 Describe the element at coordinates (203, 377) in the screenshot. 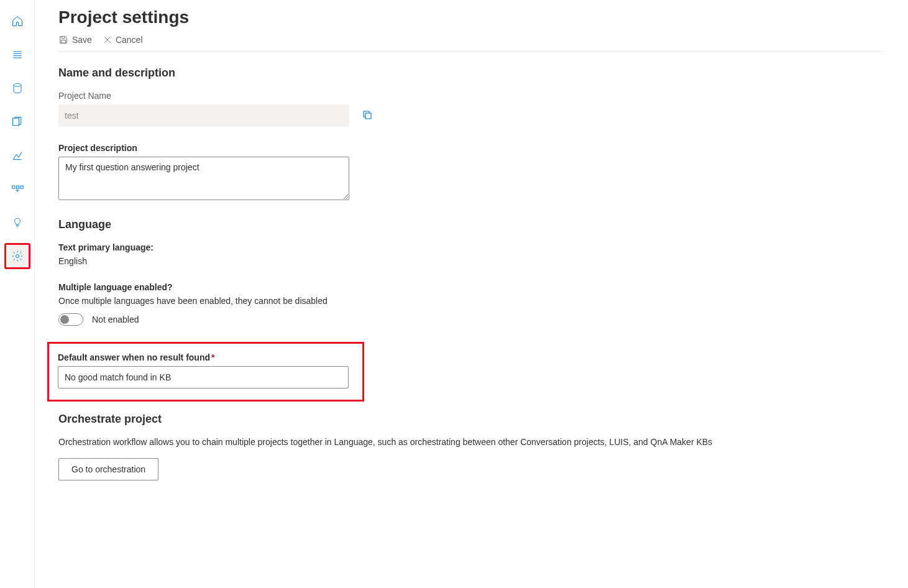

I see `default-answer-input` at that location.